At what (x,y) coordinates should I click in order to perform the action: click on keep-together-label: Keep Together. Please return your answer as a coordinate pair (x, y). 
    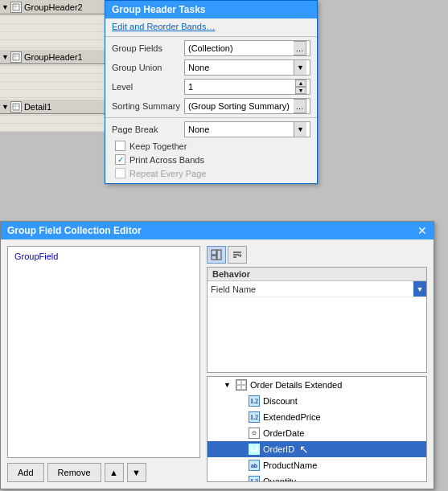
    Looking at the image, I should click on (158, 146).